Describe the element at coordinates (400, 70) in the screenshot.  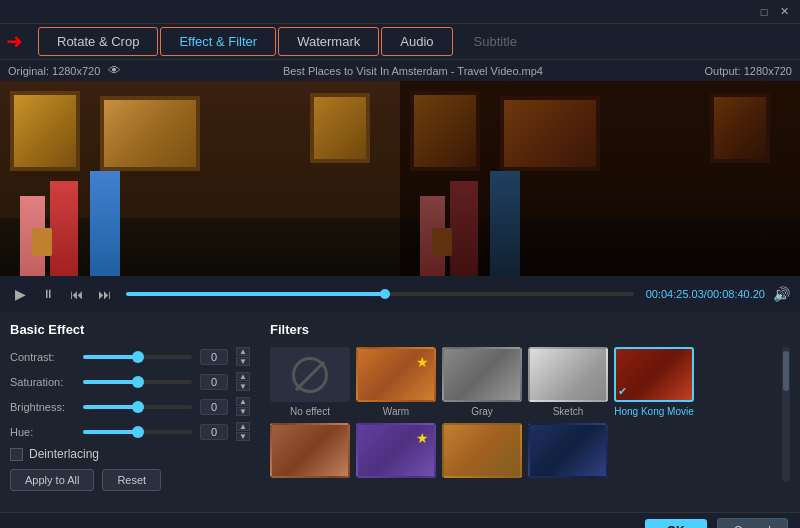
I see `video-header: Original: 1280x720 👁 Best Places to Visi…` at that location.